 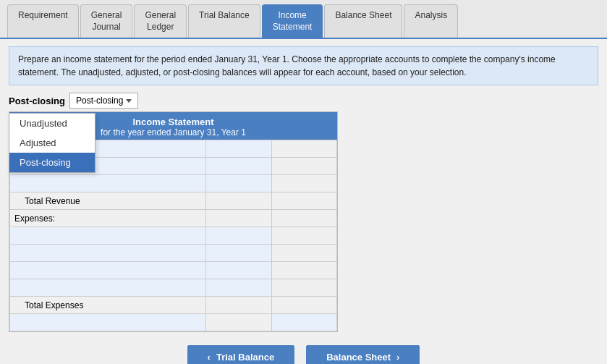 I want to click on next-button-label: Balance Sheet, so click(x=359, y=357).